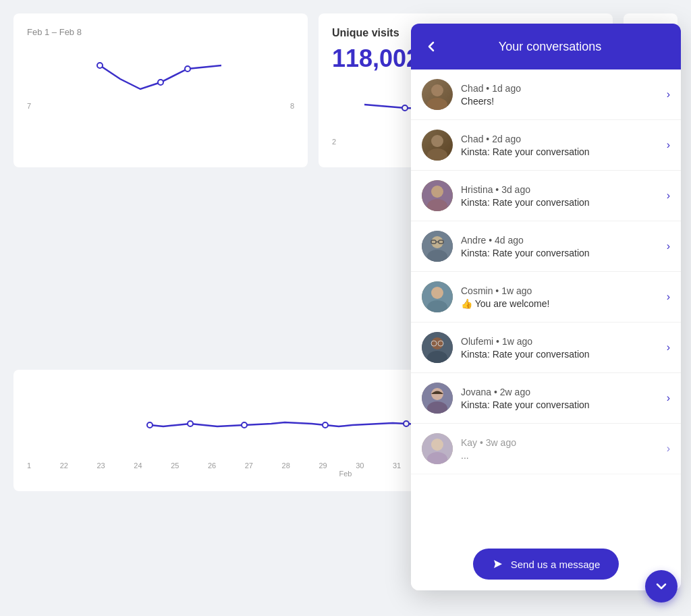 The width and height of the screenshot is (691, 616). Describe the element at coordinates (561, 101) in the screenshot. I see `conversation-message: Cheers!` at that location.